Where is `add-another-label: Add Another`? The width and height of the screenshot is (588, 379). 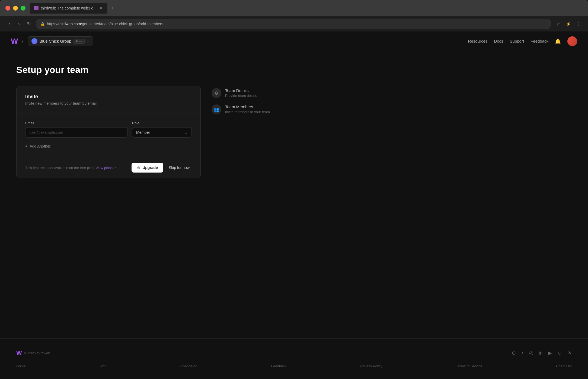
add-another-label: Add Another is located at coordinates (40, 146).